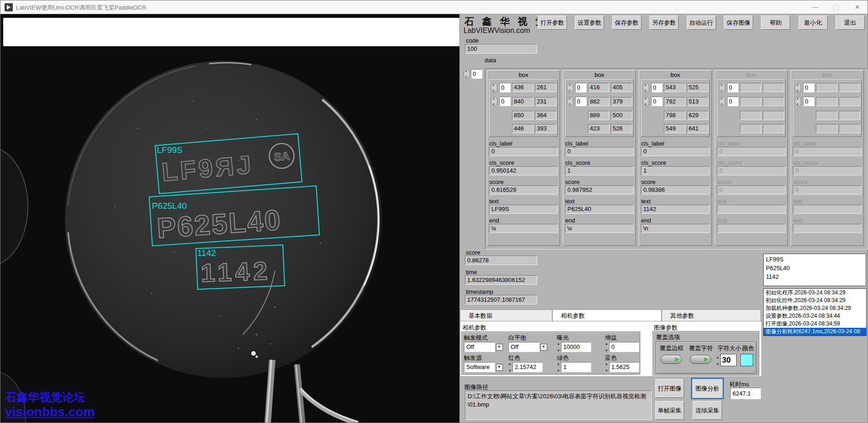 The height and width of the screenshot is (423, 868). What do you see at coordinates (836, 7) in the screenshot?
I see `maximize-icon` at bounding box center [836, 7].